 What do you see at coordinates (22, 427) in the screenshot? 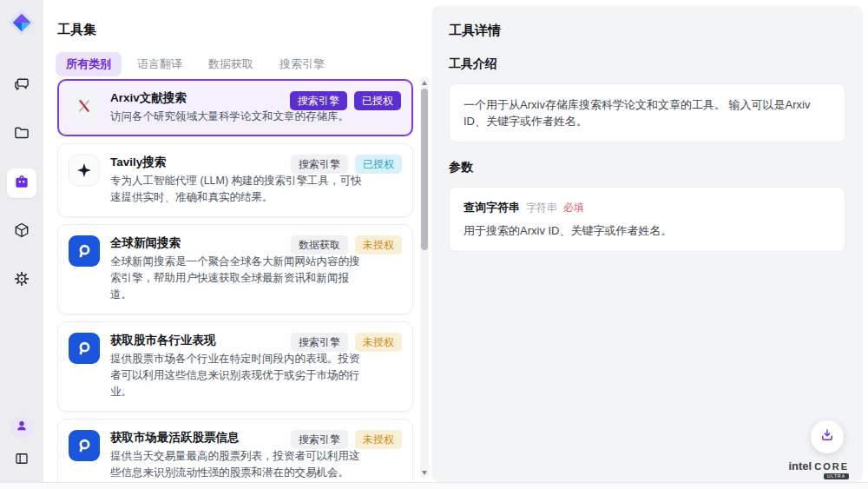
I see `user-avatar-icon` at bounding box center [22, 427].